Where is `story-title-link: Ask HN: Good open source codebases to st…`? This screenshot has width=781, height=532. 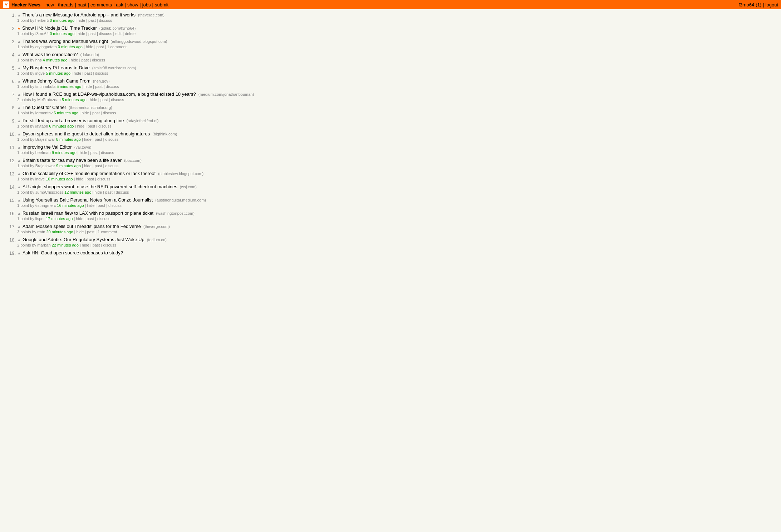
story-title-link: Ask HN: Good open source codebases to st… is located at coordinates (73, 253).